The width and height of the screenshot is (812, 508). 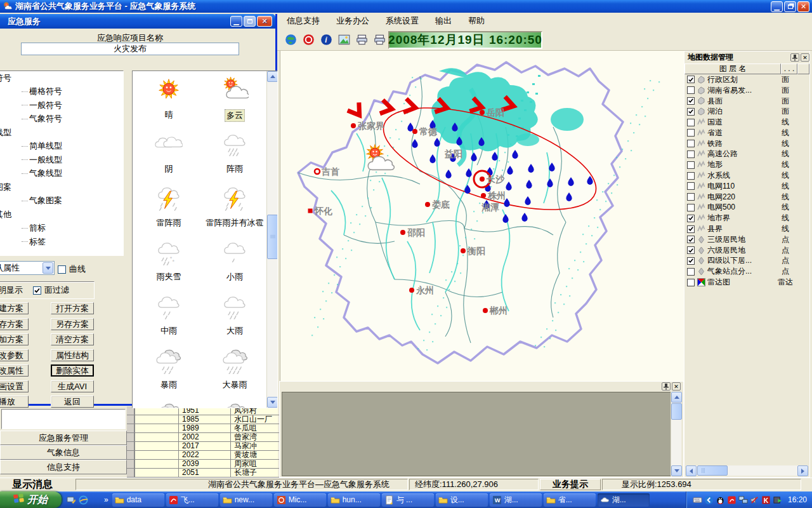 I want to click on quick-launch-overflow-icon: », so click(x=107, y=500).